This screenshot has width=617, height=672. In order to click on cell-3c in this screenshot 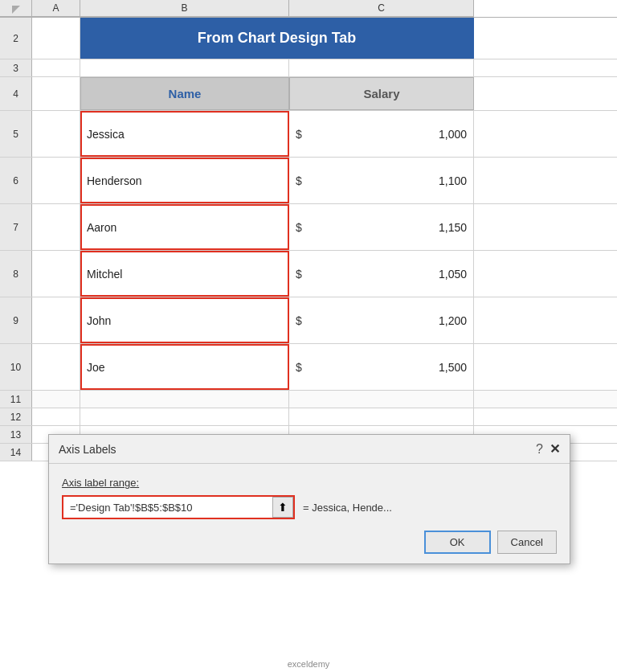, I will do `click(382, 68)`.